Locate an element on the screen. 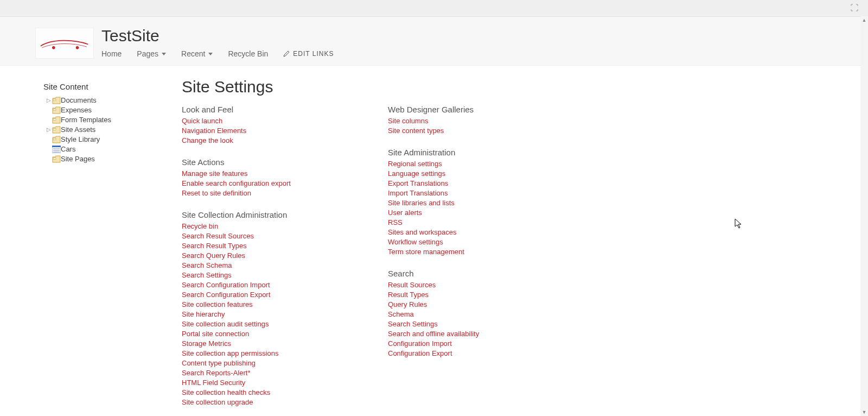 Image resolution: width=868 pixels, height=416 pixels. settings-link: Workflow settings is located at coordinates (472, 242).